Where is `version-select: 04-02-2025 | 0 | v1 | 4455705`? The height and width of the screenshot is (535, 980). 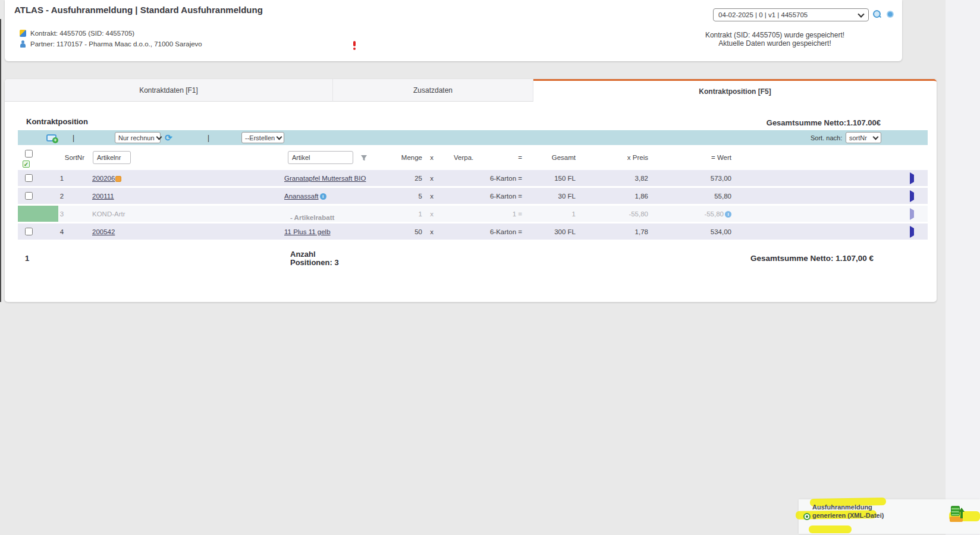
version-select: 04-02-2025 | 0 | v1 | 4455705 is located at coordinates (791, 15).